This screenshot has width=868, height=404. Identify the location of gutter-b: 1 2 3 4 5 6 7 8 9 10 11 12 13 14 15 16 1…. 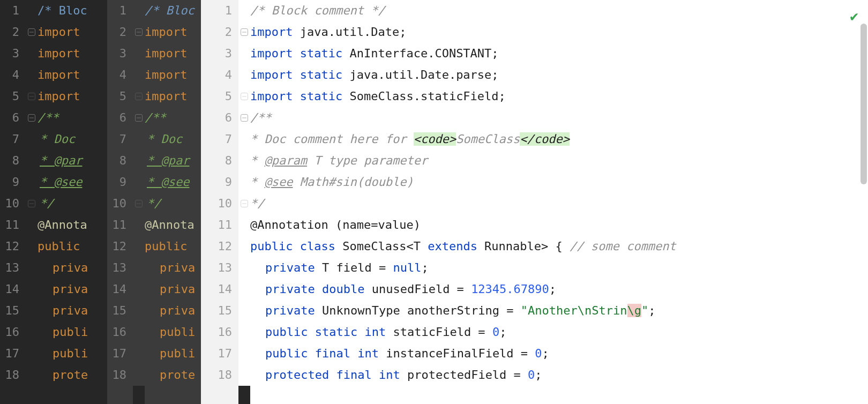
(120, 202).